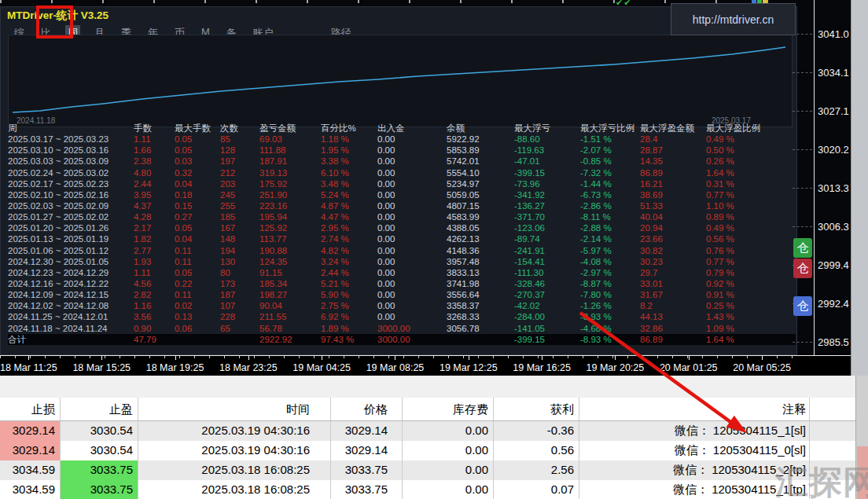 The height and width of the screenshot is (499, 868). I want to click on stats-cell: 2025.01.13 ~ 2025.01.19, so click(71, 239).